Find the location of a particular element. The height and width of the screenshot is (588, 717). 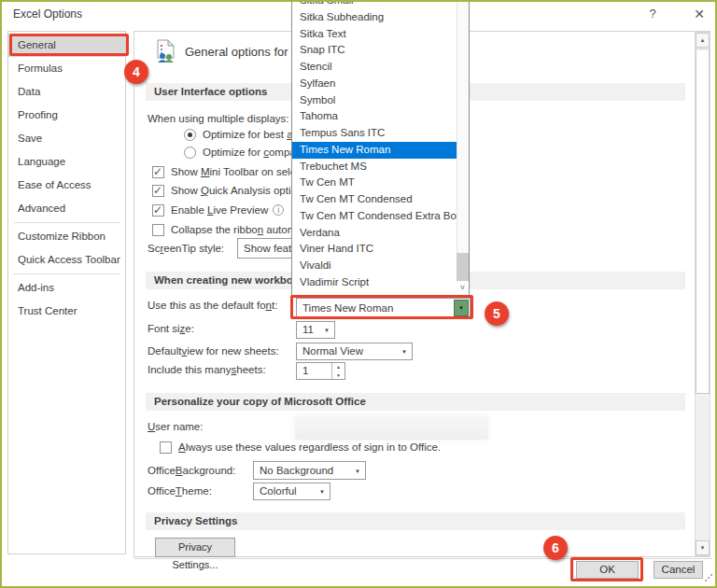

font-dropdown-list: Sitka SmallSitka SubheadingSitka TextSna… is located at coordinates (381, 148).